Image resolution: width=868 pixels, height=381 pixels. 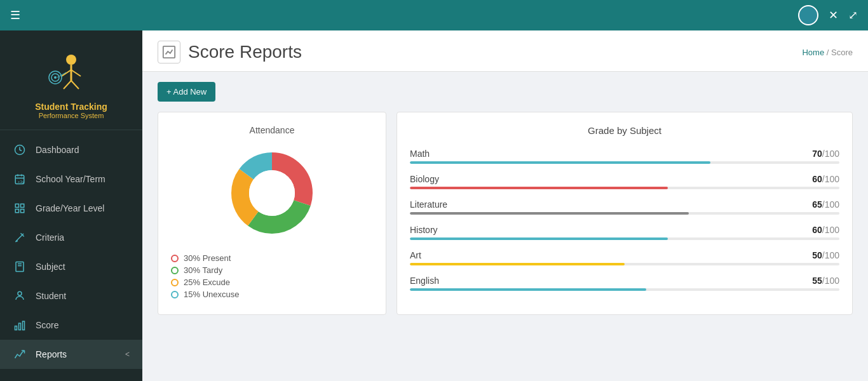 What do you see at coordinates (15, 15) in the screenshot?
I see `navbar-left: ☰` at bounding box center [15, 15].